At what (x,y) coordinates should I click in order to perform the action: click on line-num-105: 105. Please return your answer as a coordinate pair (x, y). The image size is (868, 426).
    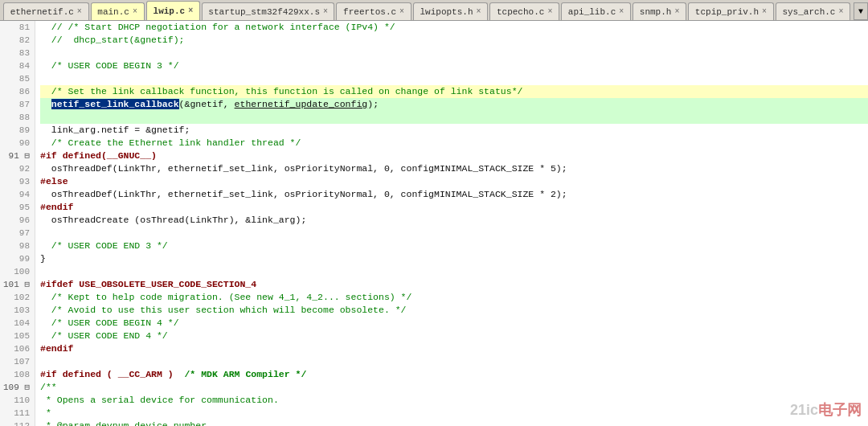
    Looking at the image, I should click on (16, 336).